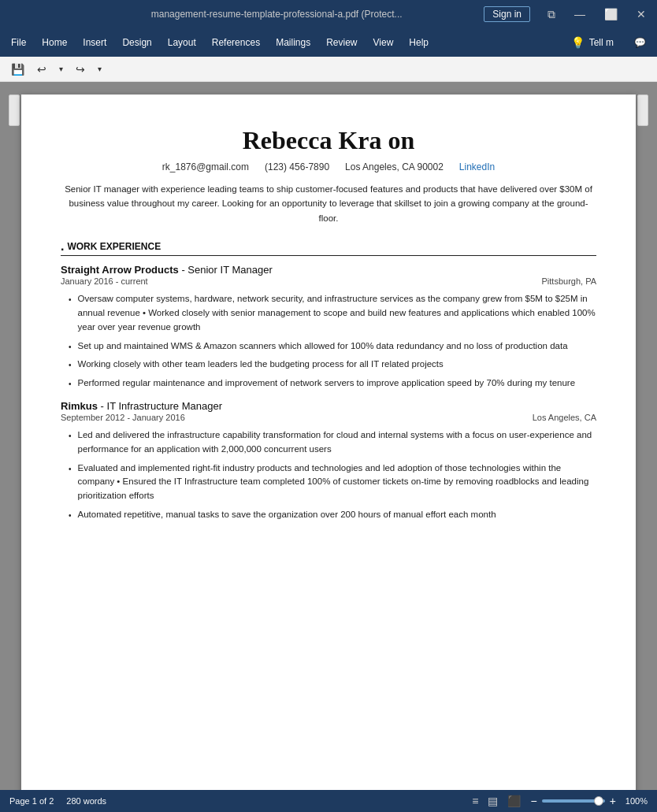 The width and height of the screenshot is (657, 812). Describe the element at coordinates (592, 43) in the screenshot. I see `tell-me-box: 💡 Tell m` at that location.